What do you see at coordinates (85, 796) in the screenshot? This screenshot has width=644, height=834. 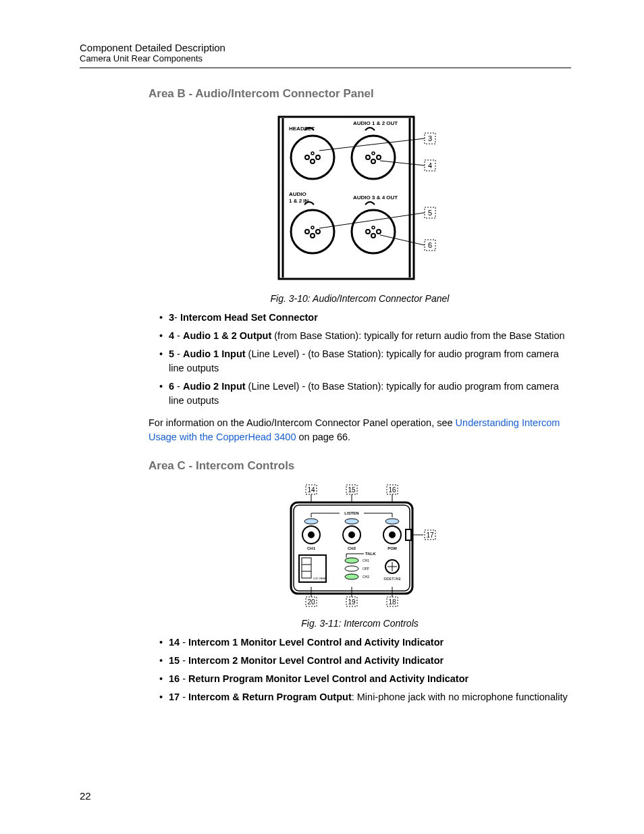 I see `page-number: 22` at bounding box center [85, 796].